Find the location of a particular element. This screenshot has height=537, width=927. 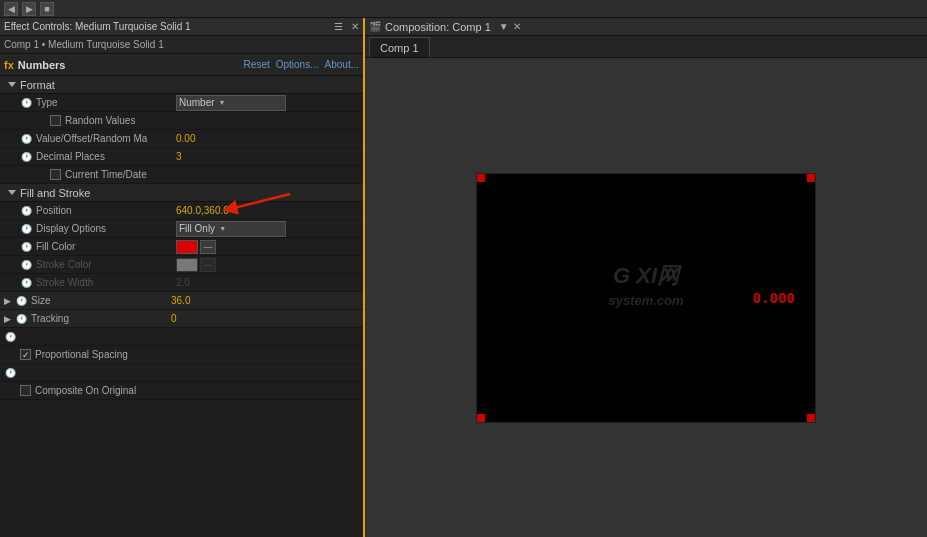

subheader-text: Comp 1 • Medium Turquoise Solid 1 is located at coordinates (84, 44).